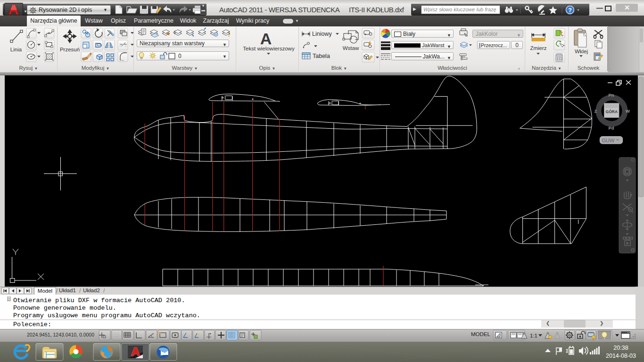 This screenshot has width=644, height=362. What do you see at coordinates (596, 111) in the screenshot?
I see `svg-text: Z` at bounding box center [596, 111].